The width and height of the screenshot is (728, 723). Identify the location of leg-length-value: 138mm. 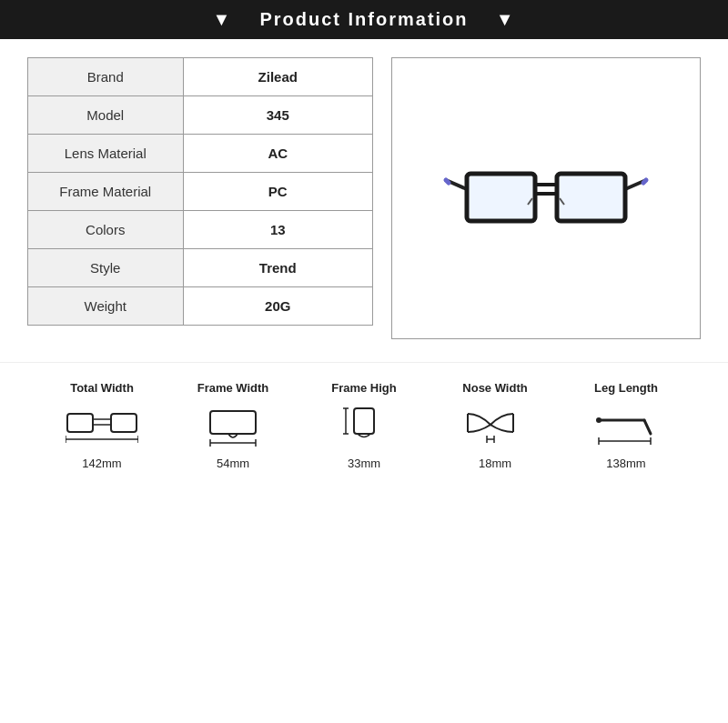
(626, 464).